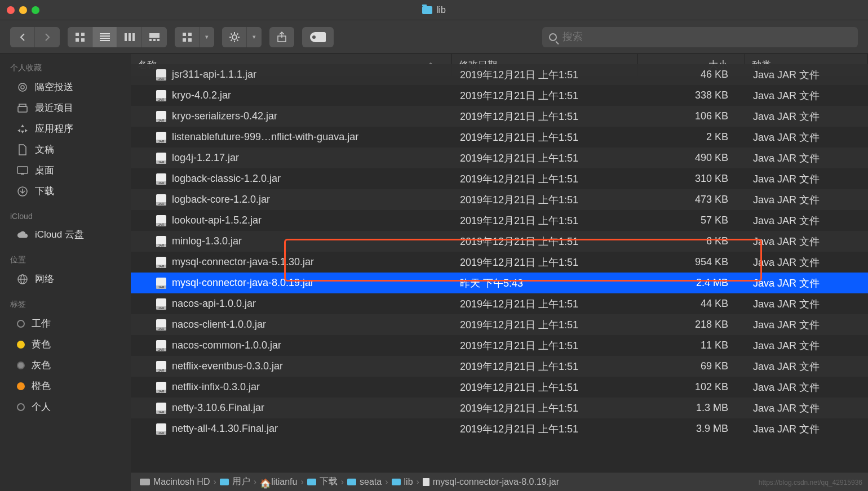 The width and height of the screenshot is (868, 491). I want to click on file-name: logback-core-1.2.0.jar, so click(221, 199).